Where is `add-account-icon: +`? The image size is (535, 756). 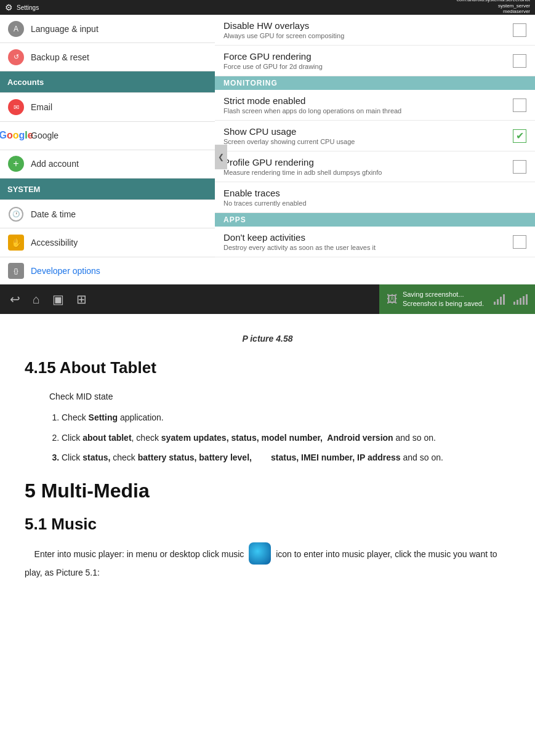 add-account-icon: + is located at coordinates (16, 164).